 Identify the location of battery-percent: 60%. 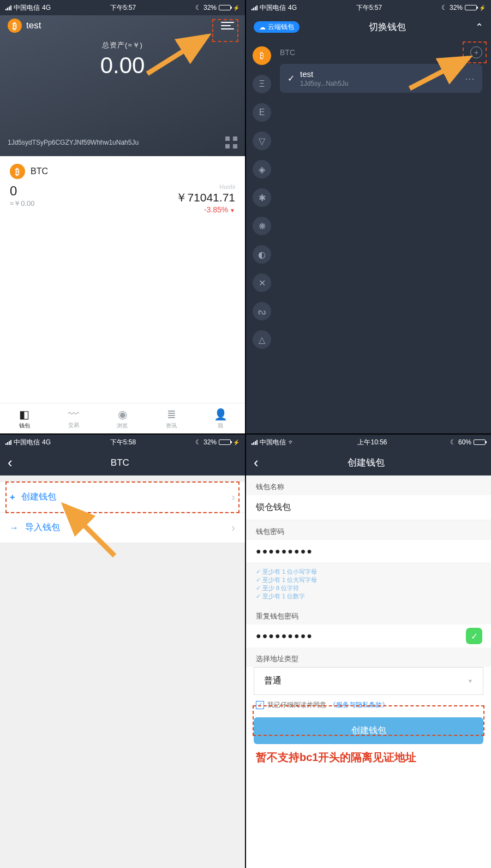
(465, 442).